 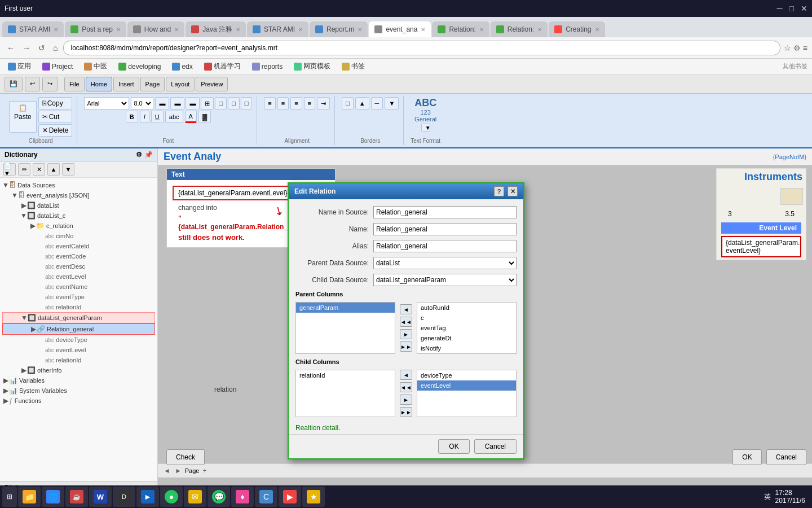 I want to click on tree-event-analysis: ▼ 🗄 event_analysis [JSON], so click(x=79, y=195).